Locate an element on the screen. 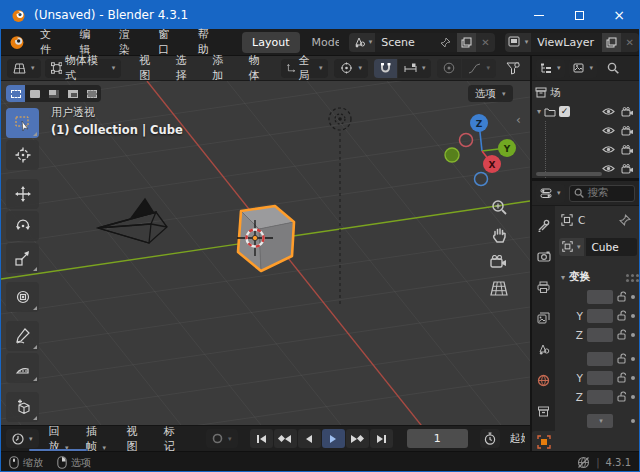  location-z-field is located at coordinates (600, 335).